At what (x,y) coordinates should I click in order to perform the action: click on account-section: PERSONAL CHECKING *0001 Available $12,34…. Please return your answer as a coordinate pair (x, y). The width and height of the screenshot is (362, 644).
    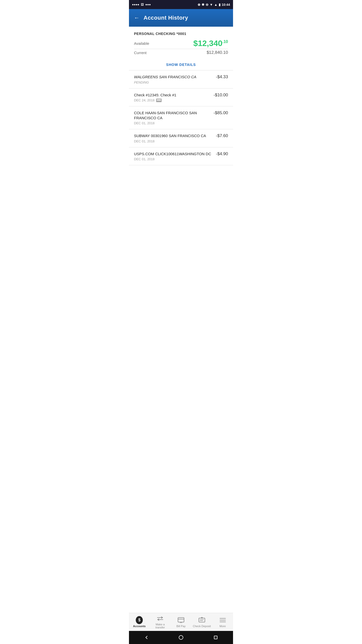
    Looking at the image, I should click on (181, 43).